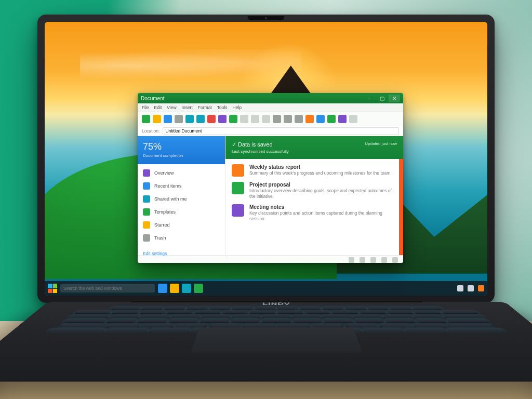  What do you see at coordinates (314, 148) in the screenshot?
I see `content-hero: ✓ Data is saved Last synchronised succes…` at bounding box center [314, 148].